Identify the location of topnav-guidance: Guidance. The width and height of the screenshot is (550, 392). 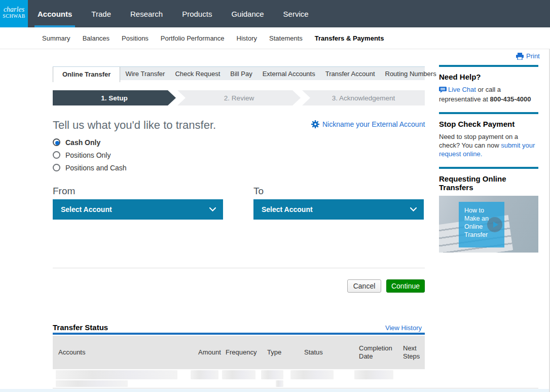
(253, 14).